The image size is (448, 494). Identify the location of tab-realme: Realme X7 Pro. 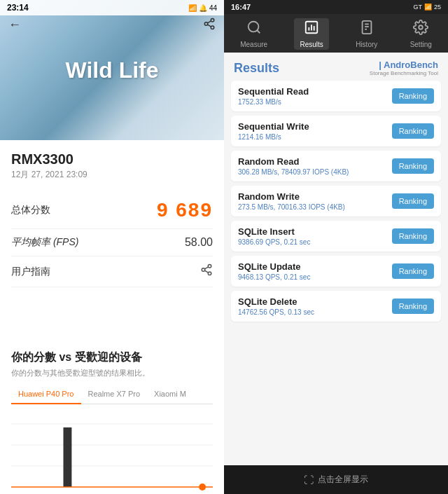
(115, 394).